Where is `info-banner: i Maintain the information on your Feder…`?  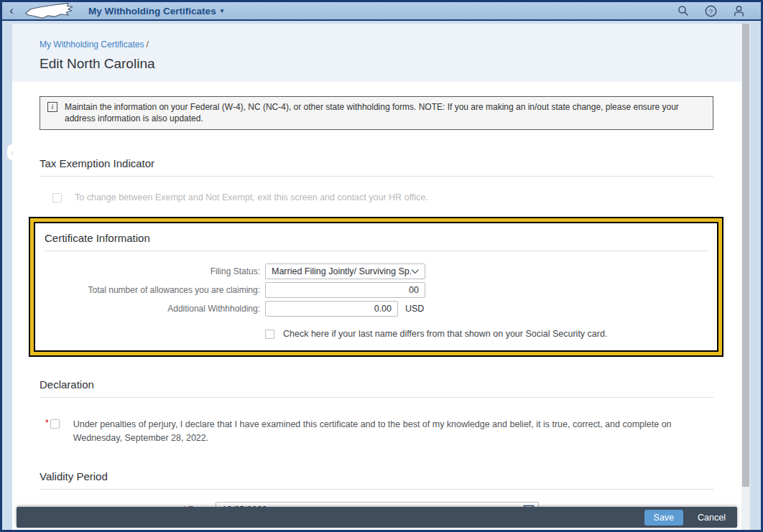 info-banner: i Maintain the information on your Feder… is located at coordinates (376, 113).